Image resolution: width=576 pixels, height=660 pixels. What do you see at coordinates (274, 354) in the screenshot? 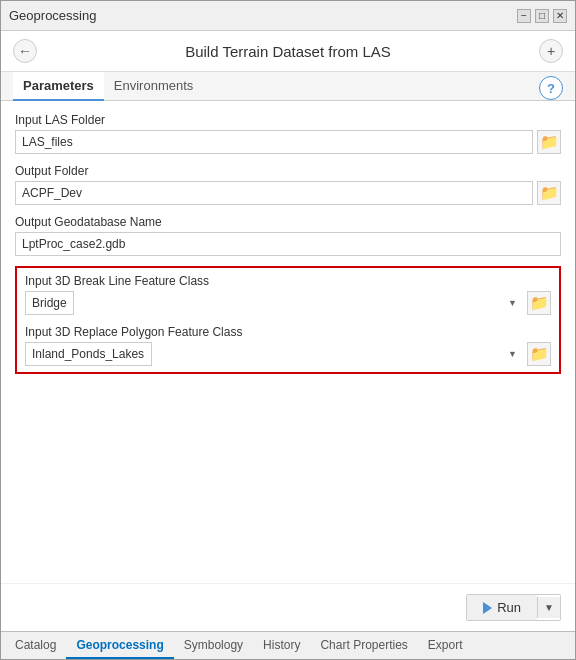
I see `input-replace-polygon-select-wrapper: Inland_Ponds_Lakes` at bounding box center [274, 354].